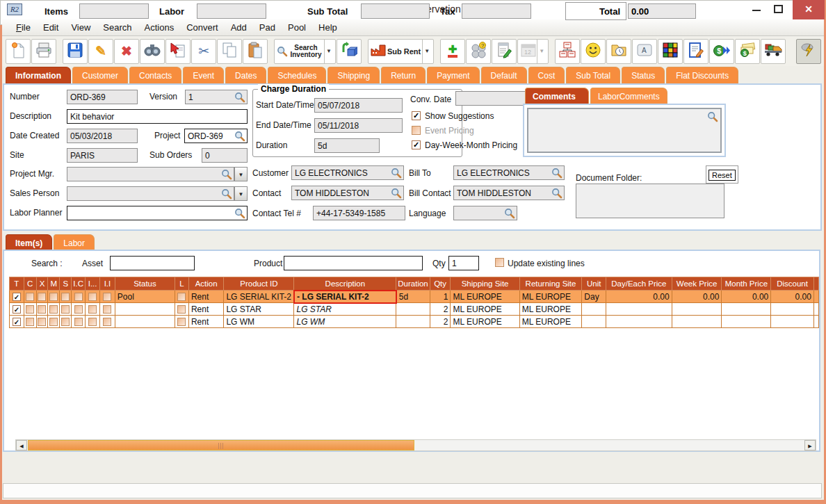 The height and width of the screenshot is (504, 826). Describe the element at coordinates (546, 75) in the screenshot. I see `tab-cost: Cost` at that location.